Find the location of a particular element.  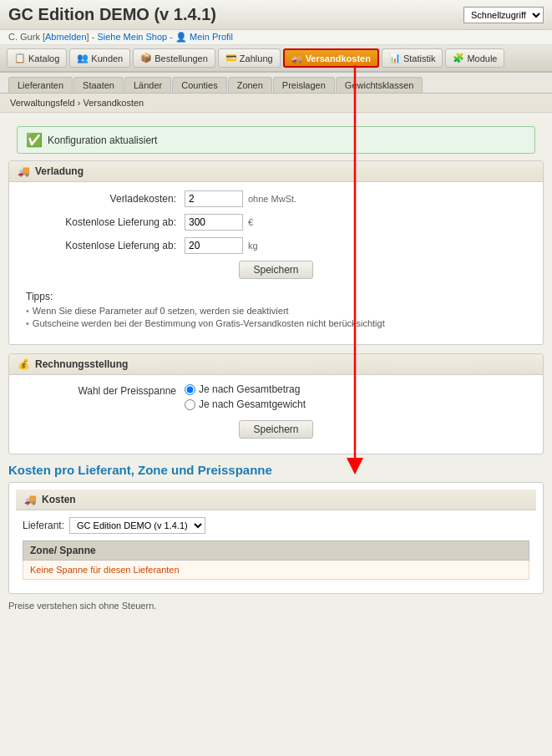

rechnungsstellung-title: Rechnungsstellung is located at coordinates (82, 364).